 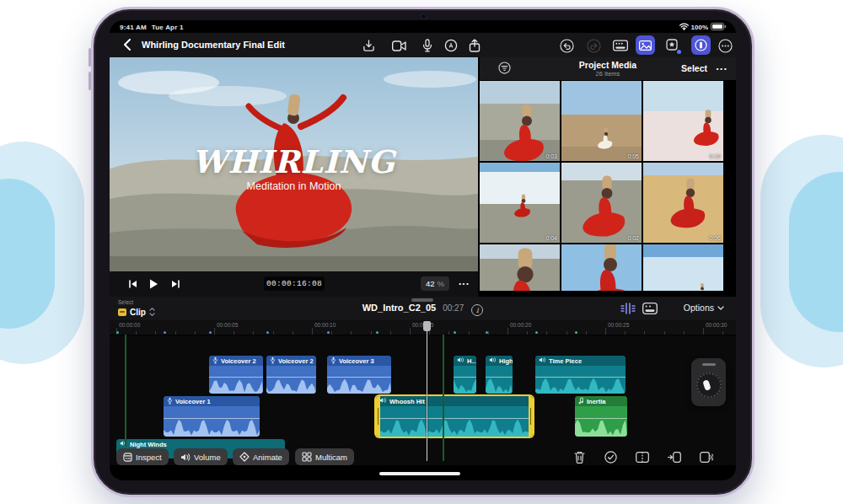 What do you see at coordinates (701, 46) in the screenshot?
I see `inspector-icon` at bounding box center [701, 46].